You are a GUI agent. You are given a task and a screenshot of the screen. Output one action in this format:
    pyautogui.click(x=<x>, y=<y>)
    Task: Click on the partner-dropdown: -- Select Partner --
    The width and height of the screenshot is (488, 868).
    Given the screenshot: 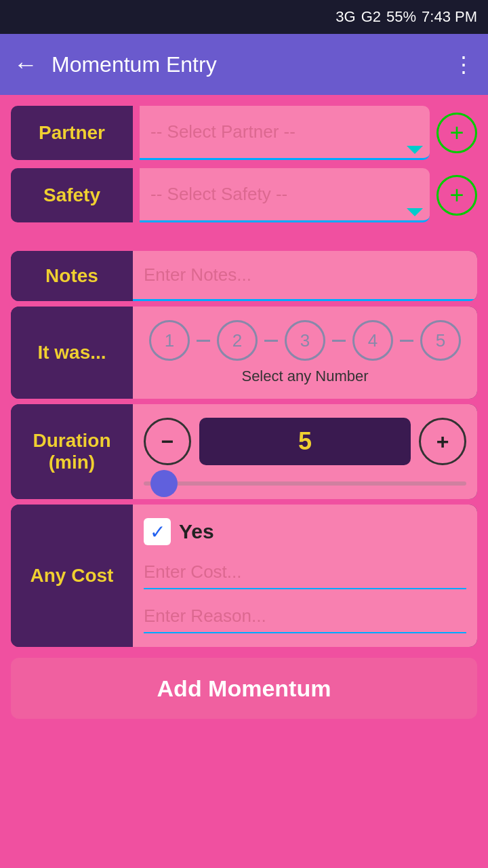 What is the action you would take?
    pyautogui.click(x=285, y=133)
    